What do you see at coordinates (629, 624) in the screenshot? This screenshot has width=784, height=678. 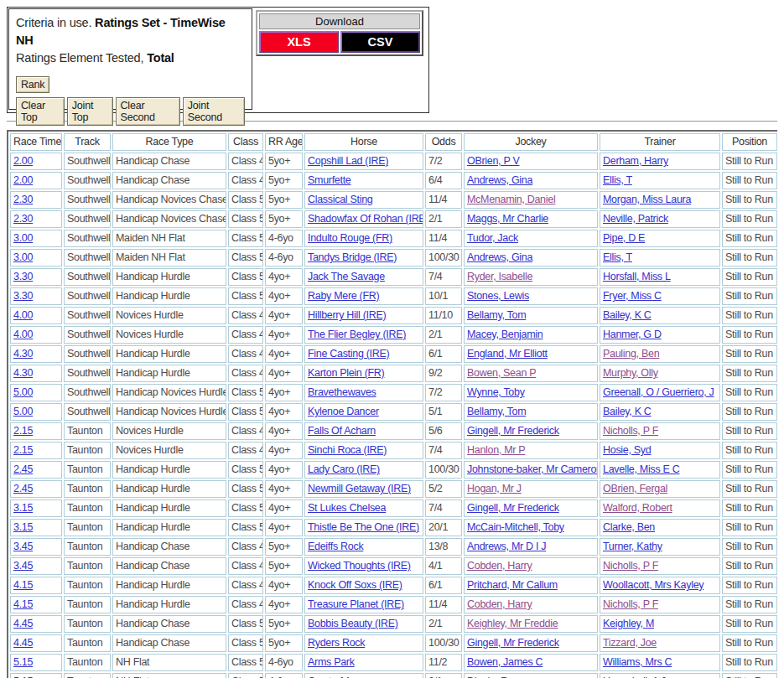 I see `trainer-link: Keighley, M` at bounding box center [629, 624].